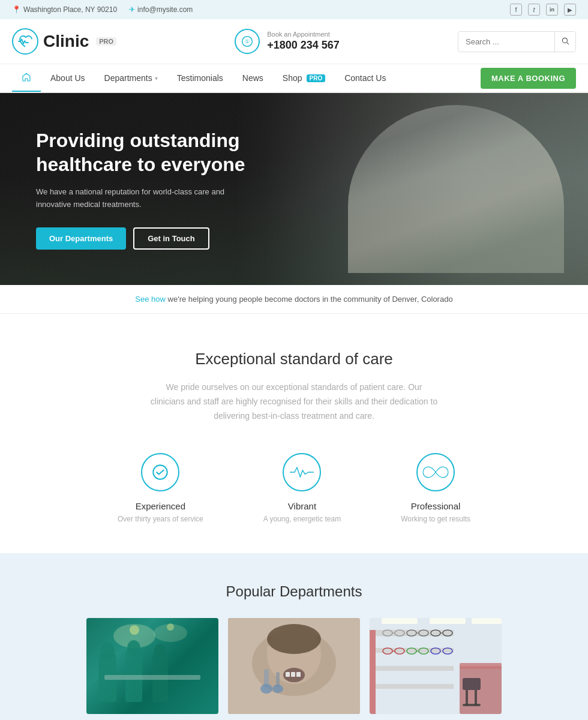 The image size is (588, 720). Describe the element at coordinates (26, 77) in the screenshot. I see `home-icon` at that location.